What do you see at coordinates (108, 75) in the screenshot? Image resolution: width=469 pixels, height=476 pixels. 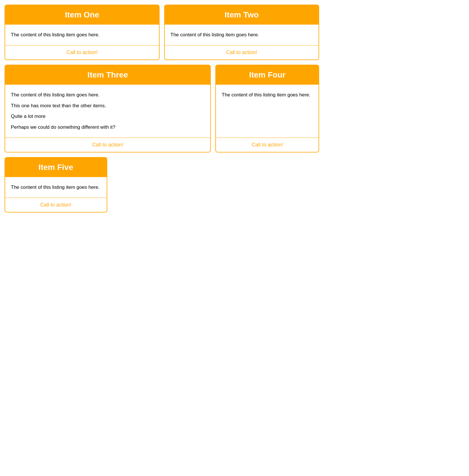 I see `card-title-item-three: Item Three` at bounding box center [108, 75].